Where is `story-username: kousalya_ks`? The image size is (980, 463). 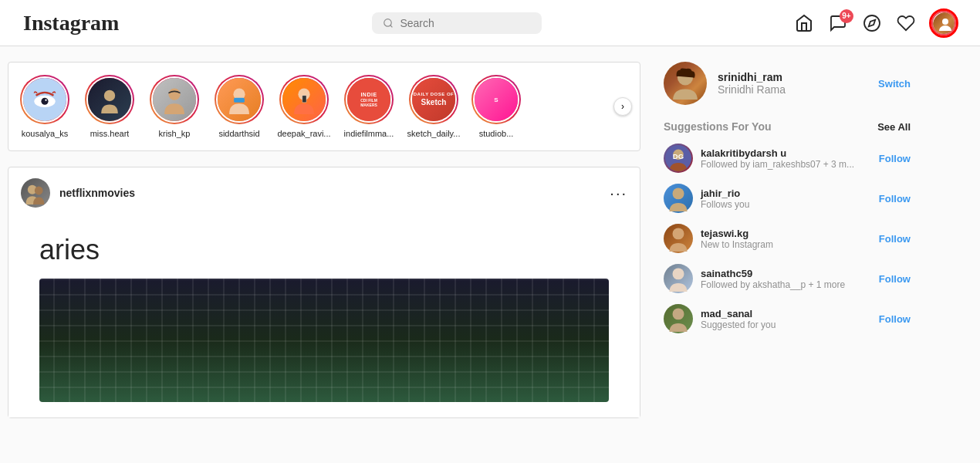 story-username: kousalya_ks is located at coordinates (45, 133).